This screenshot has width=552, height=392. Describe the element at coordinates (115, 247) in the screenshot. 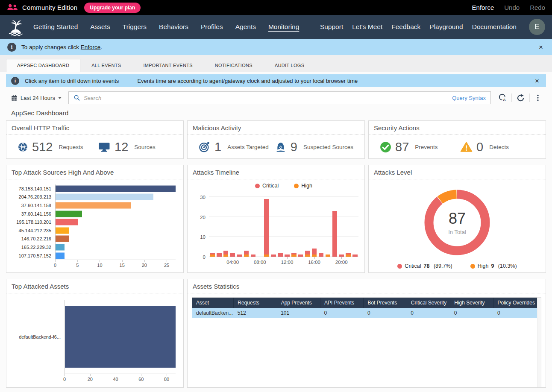

I see `bar-track` at that location.